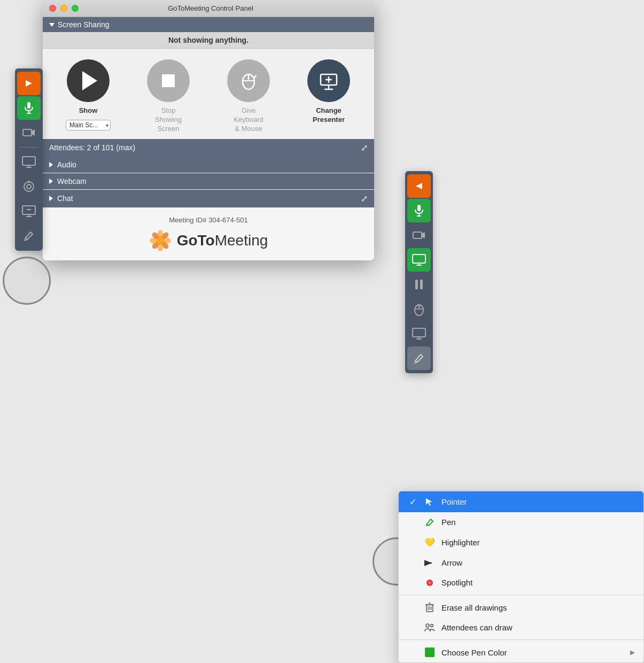 Image resolution: width=644 pixels, height=663 pixels. I want to click on screen-sharing-header: Screen Sharing, so click(208, 25).